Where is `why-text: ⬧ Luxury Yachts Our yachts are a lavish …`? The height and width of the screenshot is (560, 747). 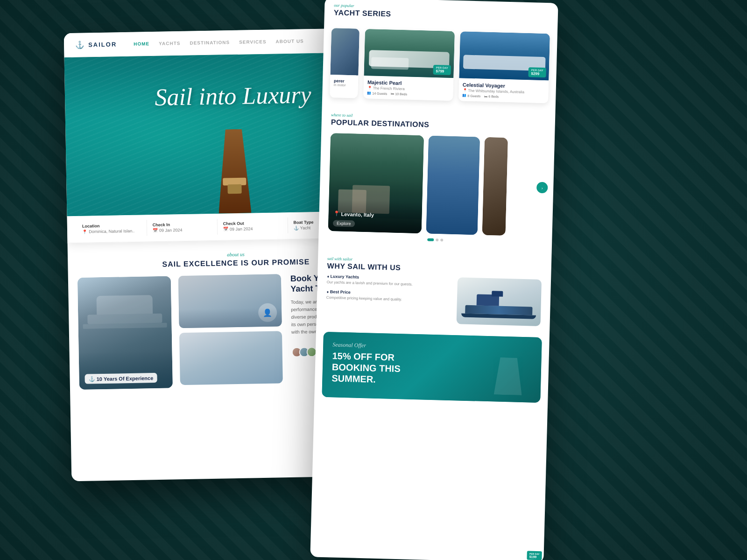
why-text: ⬧ Luxury Yachts Our yachts are a lavish … is located at coordinates (389, 299).